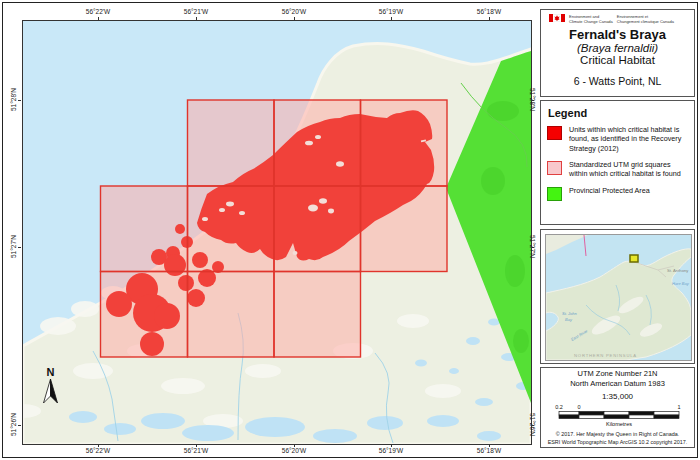 Image resolution: width=700 pixels, height=460 pixels. Describe the element at coordinates (559, 407) in the screenshot. I see `svg-text: 0.2` at that location.